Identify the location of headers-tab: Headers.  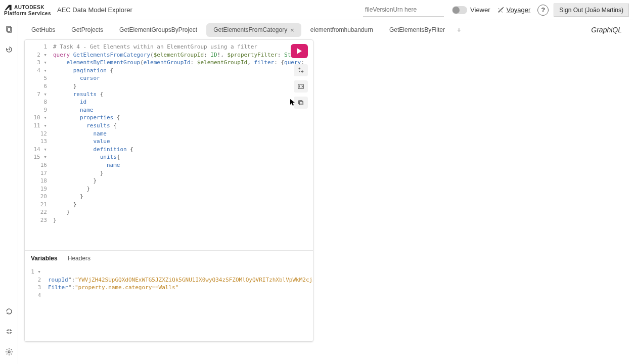
(79, 258).